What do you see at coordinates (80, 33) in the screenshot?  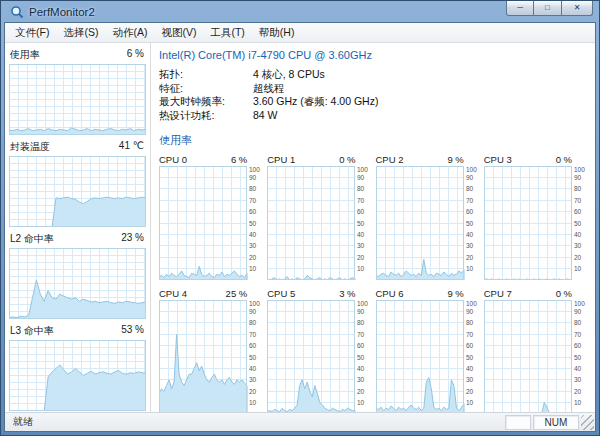 I see `menu-item-select: 选择(S)` at bounding box center [80, 33].